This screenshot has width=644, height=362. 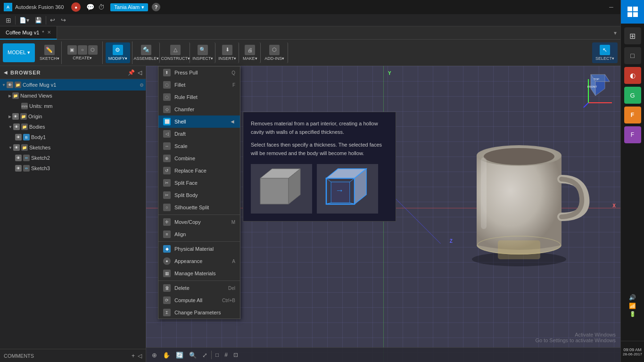 What do you see at coordinates (229, 301) in the screenshot?
I see `compute-all-shortcut: Ctrl+B` at bounding box center [229, 301].